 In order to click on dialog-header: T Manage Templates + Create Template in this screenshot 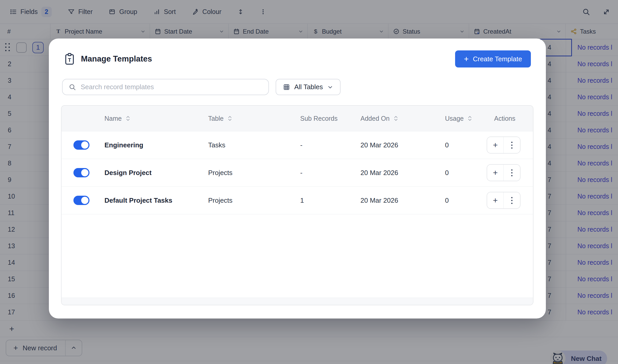, I will do `click(297, 59)`.